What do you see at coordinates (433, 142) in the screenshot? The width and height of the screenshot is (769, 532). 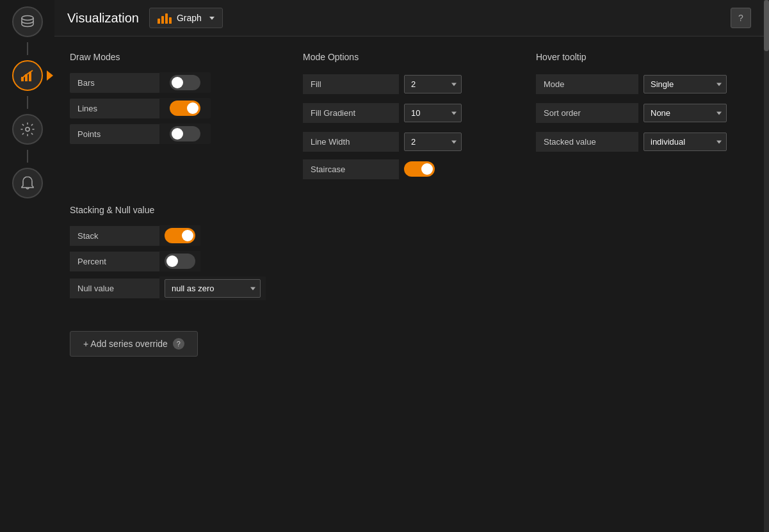 I see `line-width-control: 21345` at bounding box center [433, 142].